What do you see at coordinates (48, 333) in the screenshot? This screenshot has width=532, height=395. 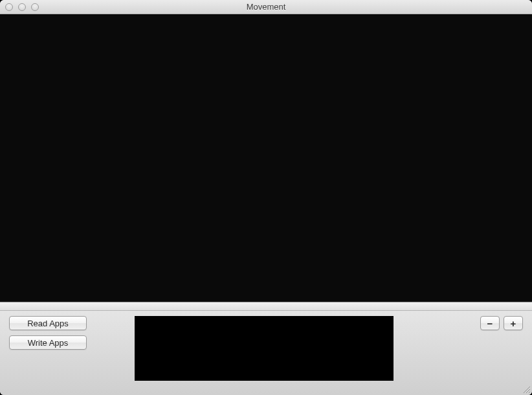 I see `left-button-group: Read Apps Write Apps` at bounding box center [48, 333].